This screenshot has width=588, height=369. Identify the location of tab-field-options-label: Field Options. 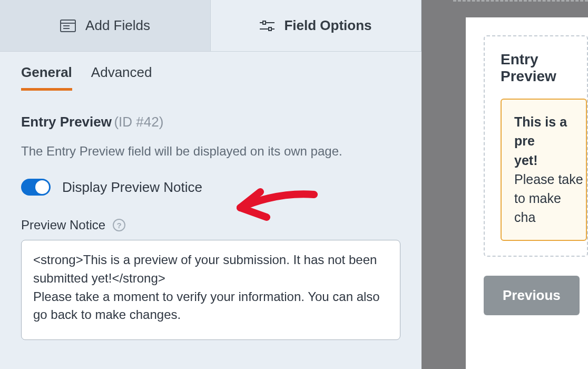
(328, 25).